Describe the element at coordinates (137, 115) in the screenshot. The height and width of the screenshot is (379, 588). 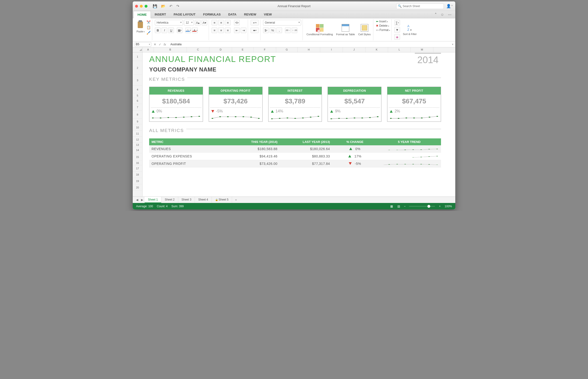
I see `row-header: 8` at that location.